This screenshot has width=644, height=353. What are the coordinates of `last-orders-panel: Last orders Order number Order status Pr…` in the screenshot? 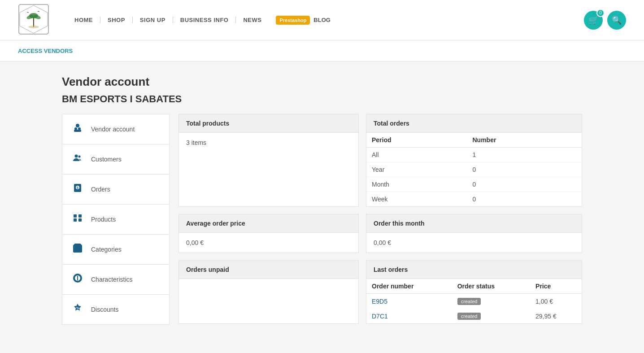 It's located at (474, 292).